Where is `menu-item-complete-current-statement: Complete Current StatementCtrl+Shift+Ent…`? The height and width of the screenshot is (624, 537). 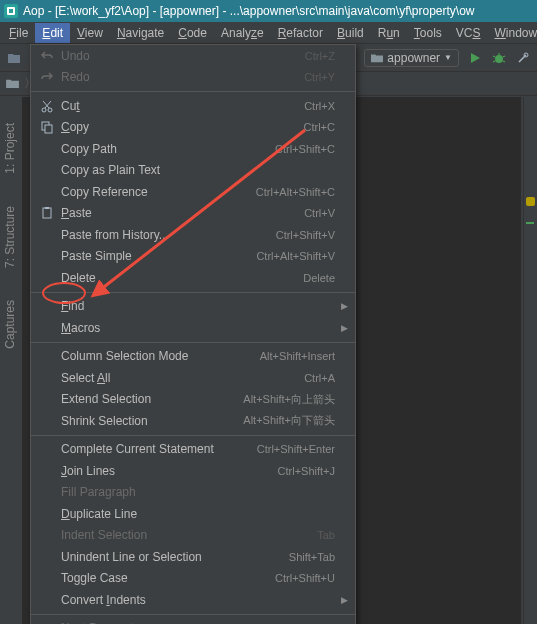 menu-item-complete-current-statement: Complete Current StatementCtrl+Shift+Ent… is located at coordinates (193, 450).